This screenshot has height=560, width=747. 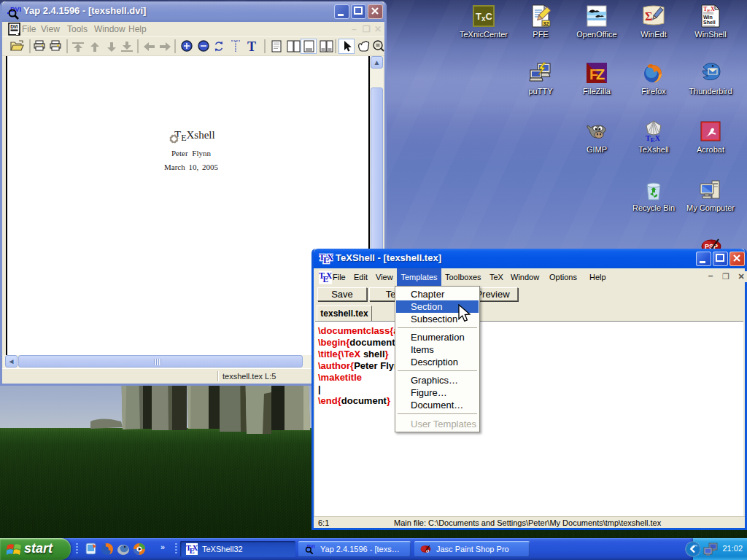 I want to click on svg-text: 8, so click(x=427, y=551).